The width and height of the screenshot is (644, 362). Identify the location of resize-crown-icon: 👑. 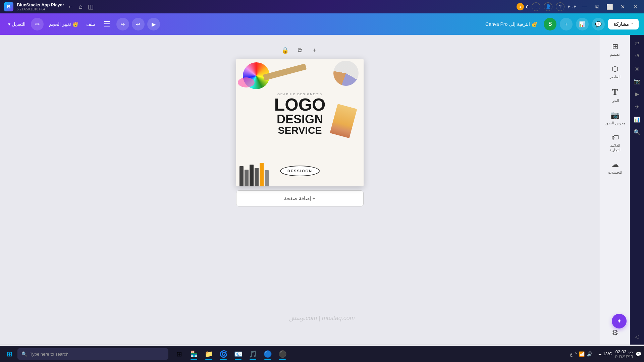
(75, 24).